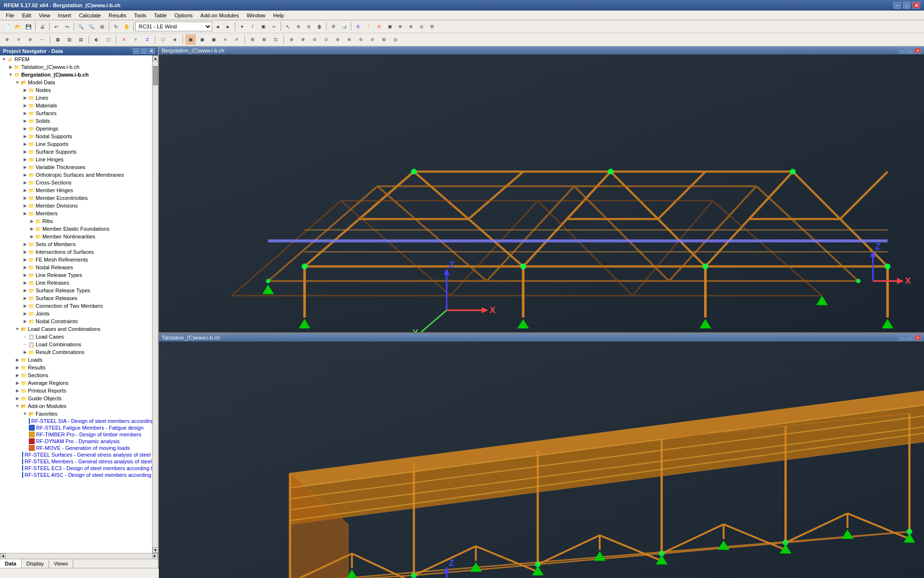 This screenshot has height=578, width=924. I want to click on tree-nodal-supports: ▶ 📁 Nodal Supports, so click(76, 136).